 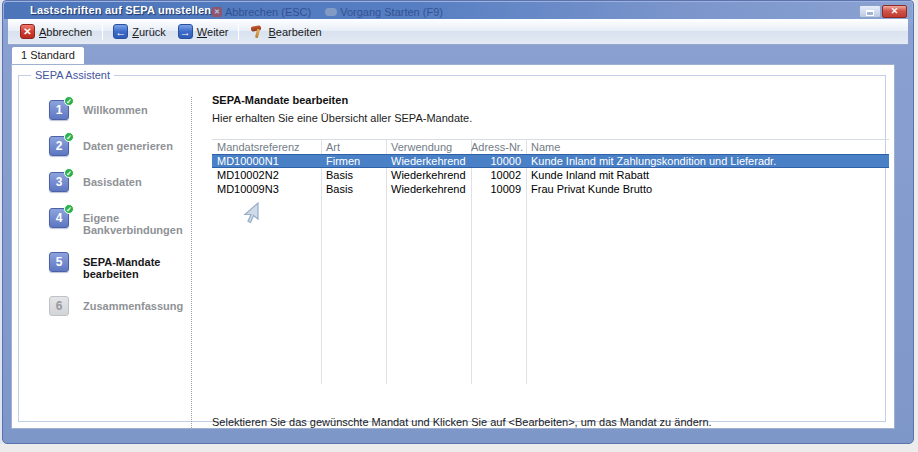 I want to click on toolbar-button-label: Weiter, so click(x=213, y=32).